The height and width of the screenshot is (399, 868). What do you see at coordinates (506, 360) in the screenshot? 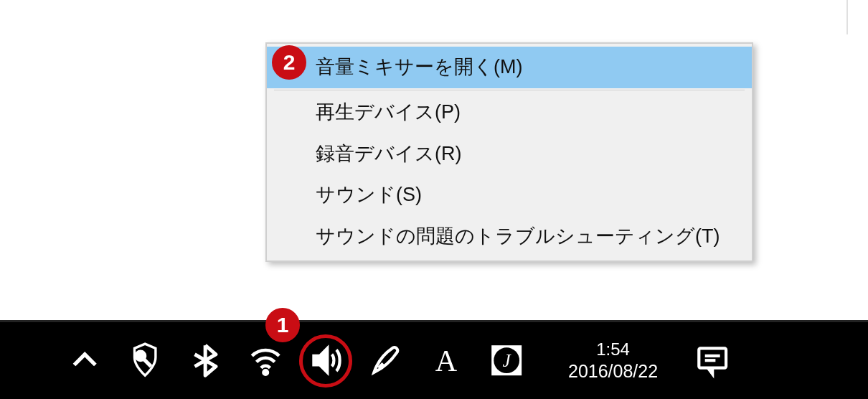
I see `svg-text: J` at bounding box center [506, 360].